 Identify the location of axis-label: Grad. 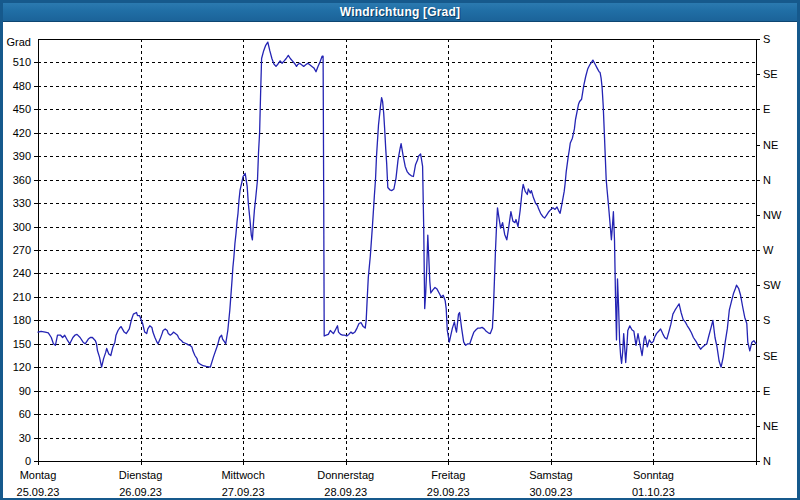
(19, 42).